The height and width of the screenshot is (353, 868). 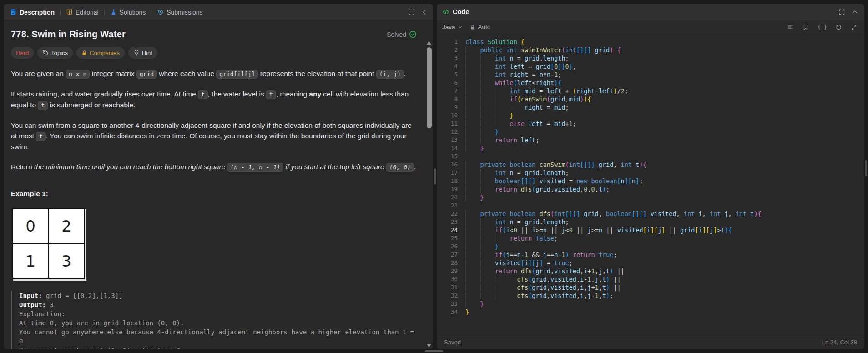 I want to click on code-line-8: 8 if(canSwim(grid,mid)){, so click(x=651, y=99).